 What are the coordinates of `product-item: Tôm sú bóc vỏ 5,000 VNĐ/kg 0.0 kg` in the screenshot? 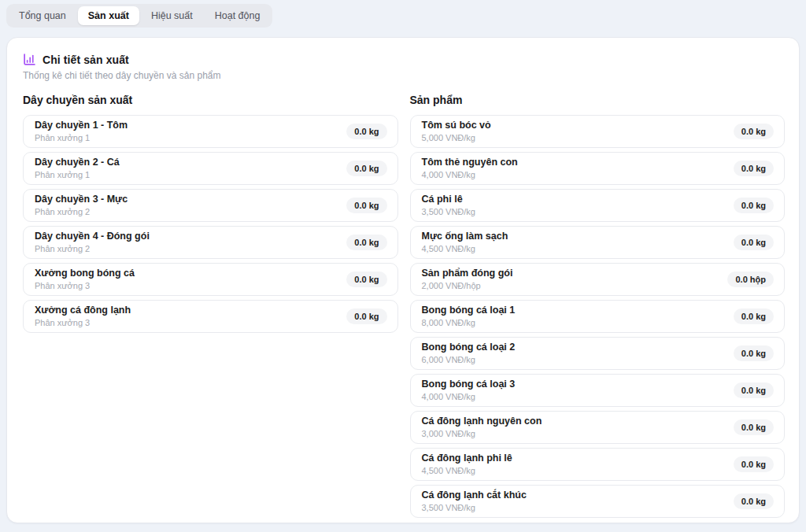 It's located at (598, 131).